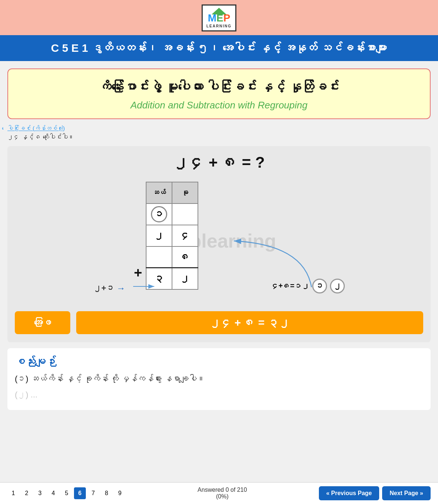  What do you see at coordinates (219, 18) in the screenshot?
I see `logo-letters: M E P` at bounding box center [219, 18].